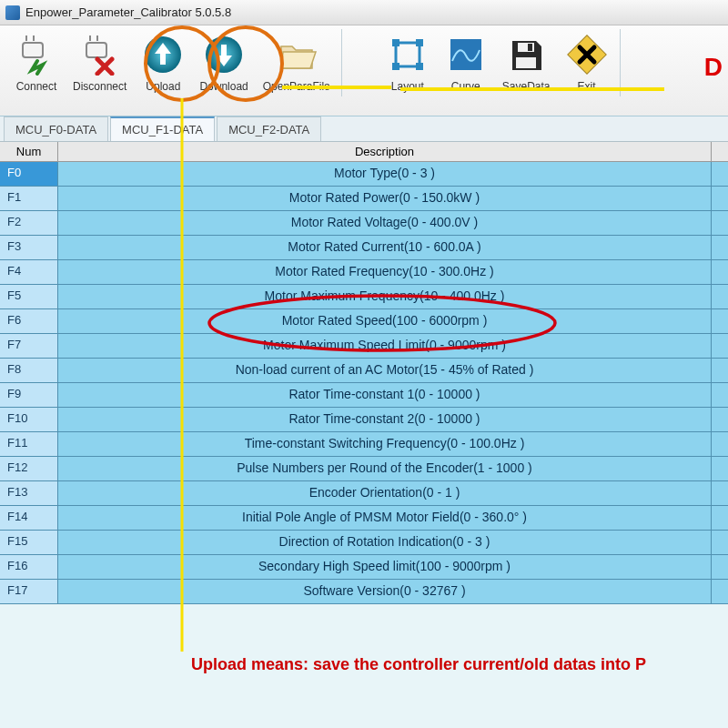 This screenshot has height=728, width=728. What do you see at coordinates (364, 444) in the screenshot?
I see `table-row: F11Time-constant Switching Frequency(0 -…` at bounding box center [364, 444].